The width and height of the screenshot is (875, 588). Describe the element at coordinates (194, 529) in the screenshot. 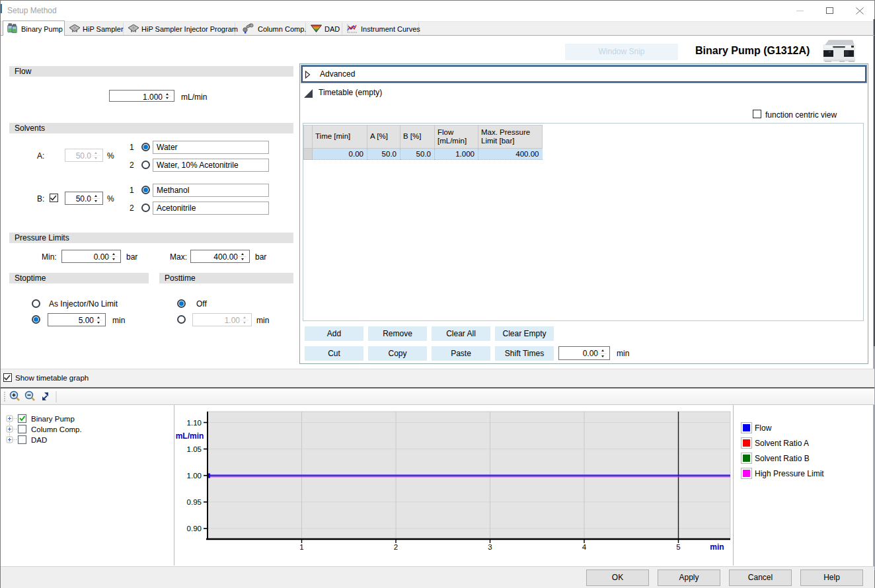

I see `svg-text: 0.90` at that location.